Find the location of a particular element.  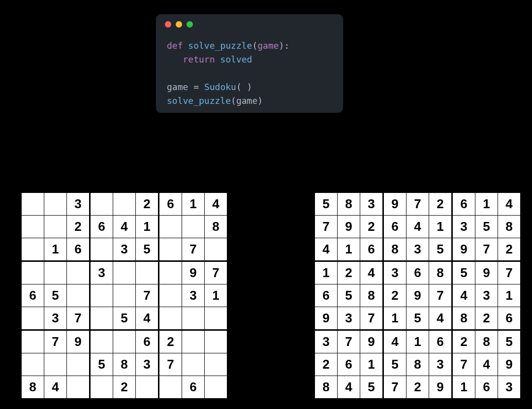

table-row: 583972614 is located at coordinates (418, 204).